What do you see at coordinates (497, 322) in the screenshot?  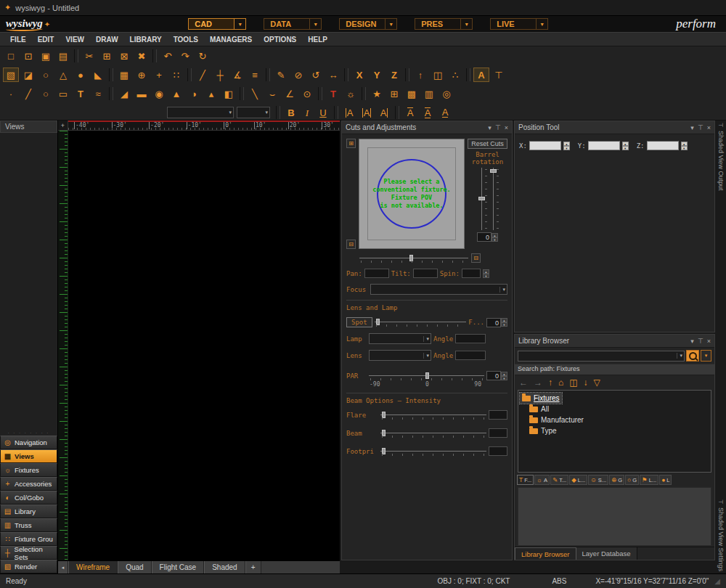 I see `spot-spinner: 0 ▴▾` at bounding box center [497, 322].